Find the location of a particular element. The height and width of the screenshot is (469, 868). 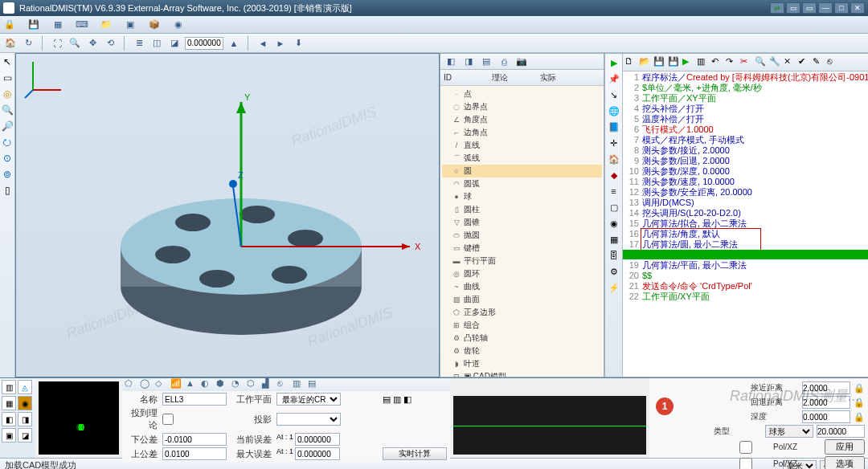

code-line: 9测头参数/回退, 2.0000 is located at coordinates (746, 161).